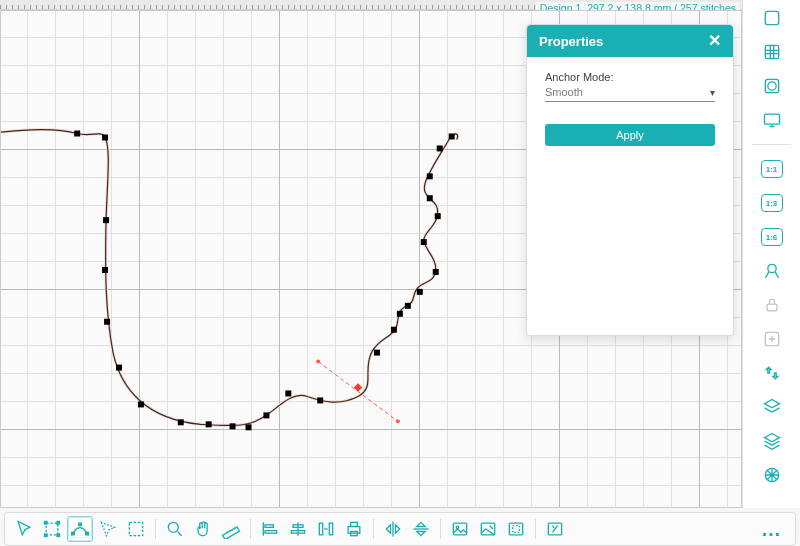 The image size is (800, 546). Describe the element at coordinates (630, 180) in the screenshot. I see `properties-panel: Properties ✕ Anchor Mode: Smooth ▾ Apply` at that location.